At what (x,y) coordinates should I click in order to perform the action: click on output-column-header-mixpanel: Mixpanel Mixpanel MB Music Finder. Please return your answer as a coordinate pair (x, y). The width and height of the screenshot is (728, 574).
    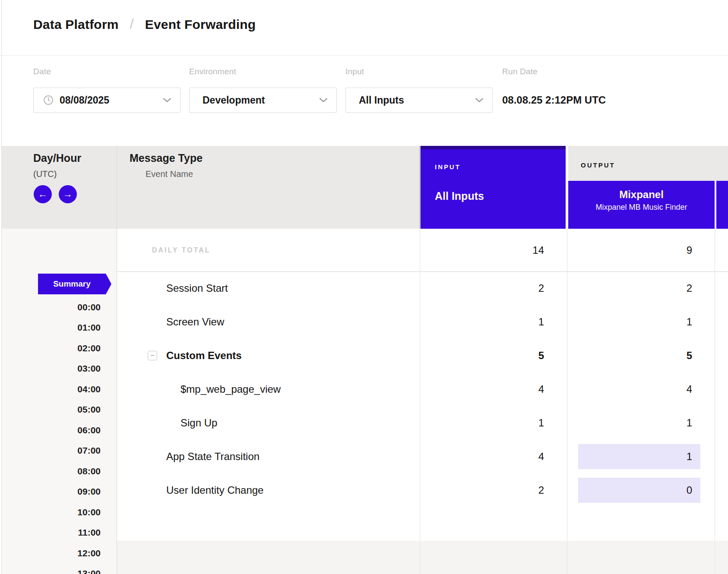
    Looking at the image, I should click on (642, 205).